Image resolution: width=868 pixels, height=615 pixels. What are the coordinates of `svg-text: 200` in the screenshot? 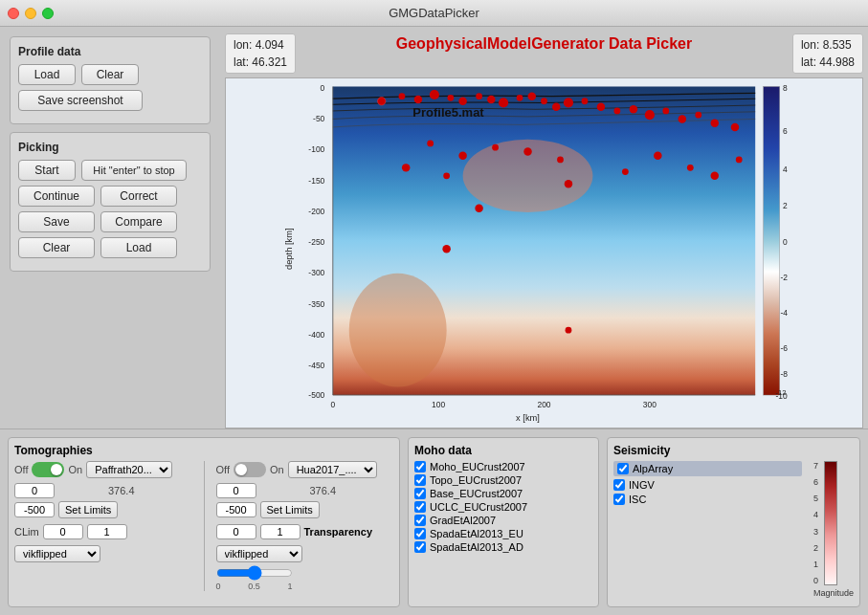 It's located at (544, 405).